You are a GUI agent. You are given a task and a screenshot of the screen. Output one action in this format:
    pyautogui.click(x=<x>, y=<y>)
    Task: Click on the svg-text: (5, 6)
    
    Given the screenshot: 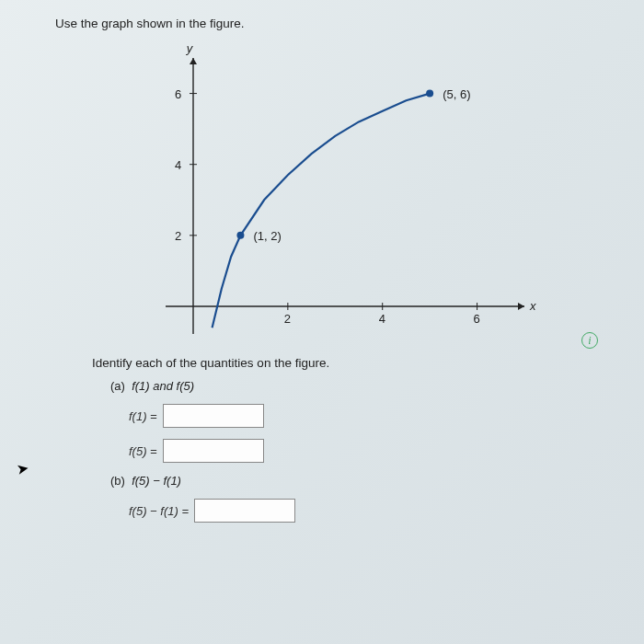 What is the action you would take?
    pyautogui.click(x=456, y=94)
    